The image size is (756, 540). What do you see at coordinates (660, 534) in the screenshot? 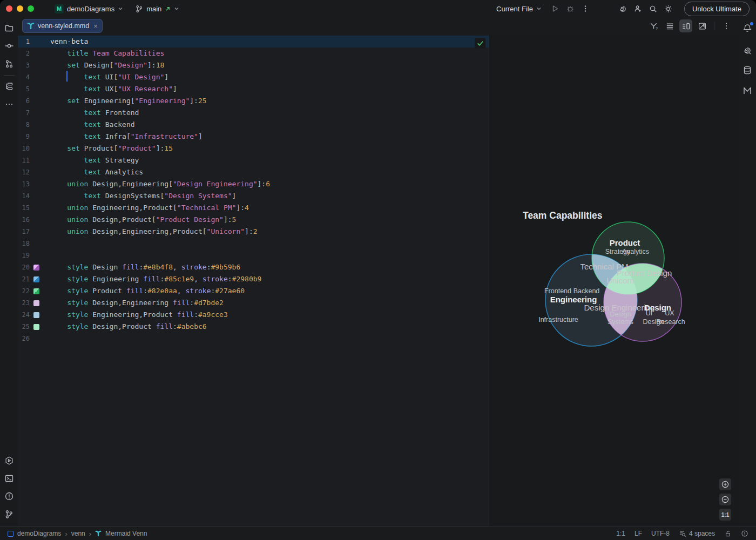
I see `encoding-widget: UTF-8` at bounding box center [660, 534].